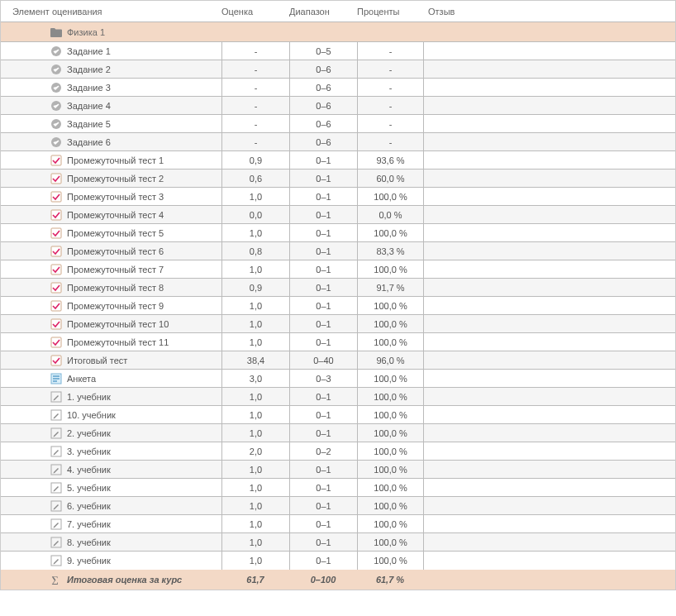 The height and width of the screenshot is (616, 676). What do you see at coordinates (98, 361) in the screenshot?
I see `grade-item-link: Итоговый тест` at bounding box center [98, 361].